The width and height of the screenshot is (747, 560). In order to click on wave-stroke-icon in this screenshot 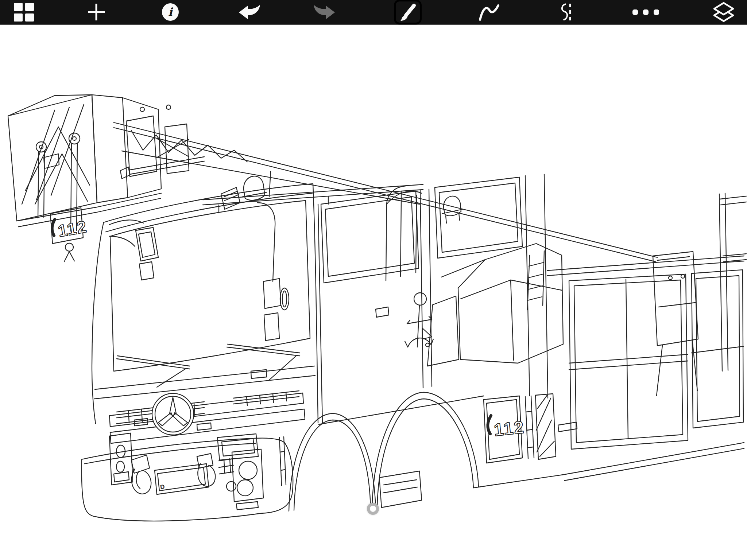, I will do `click(489, 12)`.